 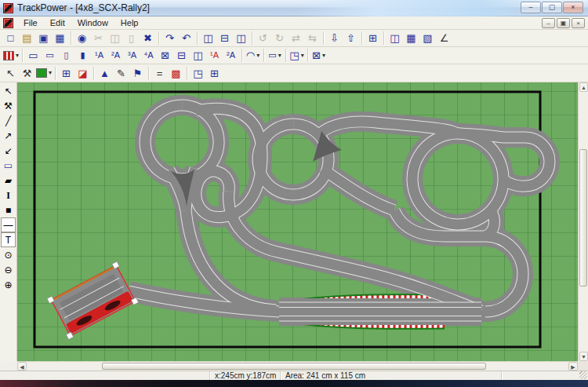 What do you see at coordinates (444, 38) in the screenshot?
I see `measure-icon: ∠` at bounding box center [444, 38].